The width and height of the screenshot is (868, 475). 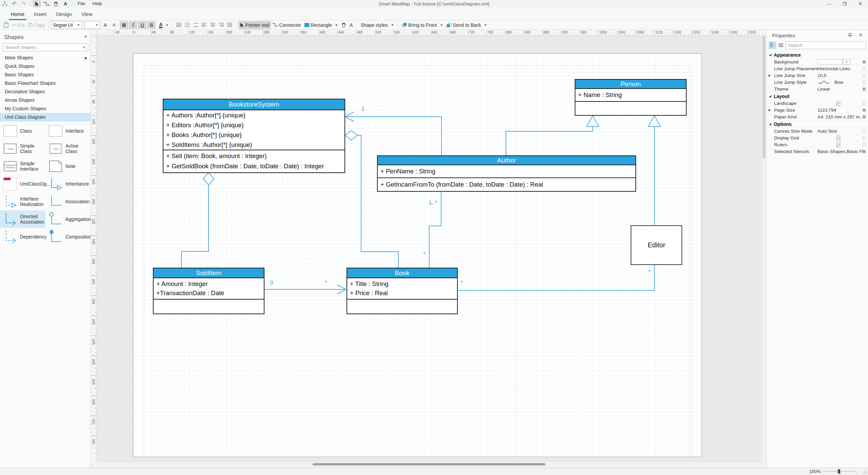 I want to click on property-row-page-size: ▶ Page Size 1123,794, so click(x=817, y=110).